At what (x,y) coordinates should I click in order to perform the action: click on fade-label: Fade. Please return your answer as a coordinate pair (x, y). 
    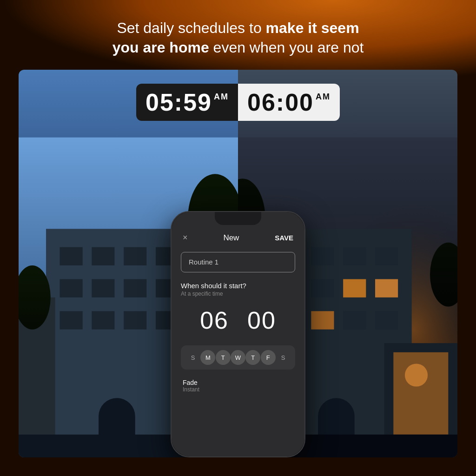
    Looking at the image, I should click on (238, 383).